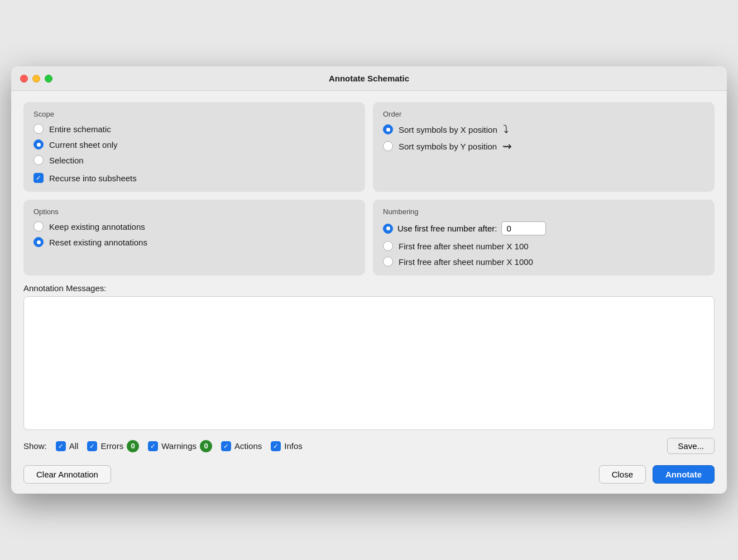 The width and height of the screenshot is (738, 560). What do you see at coordinates (206, 446) in the screenshot?
I see `warnings-badge: 0` at bounding box center [206, 446].